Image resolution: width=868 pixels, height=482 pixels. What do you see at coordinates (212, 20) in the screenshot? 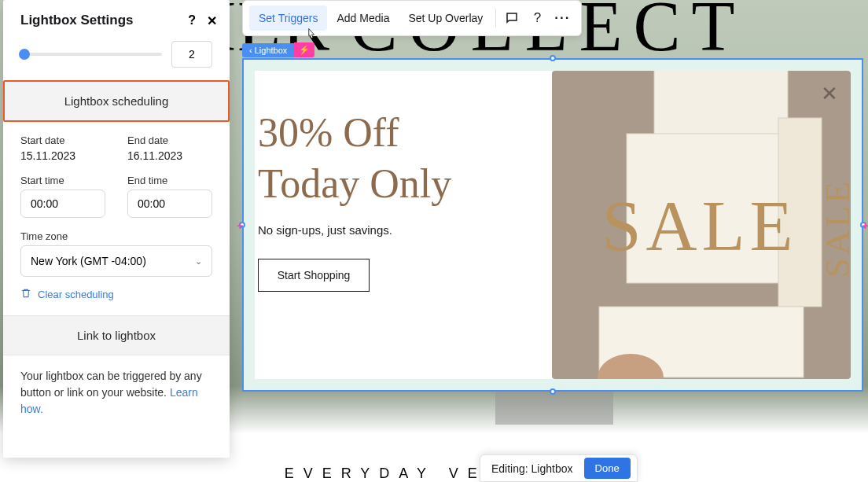
I see `close-icon: ✕` at bounding box center [212, 20].